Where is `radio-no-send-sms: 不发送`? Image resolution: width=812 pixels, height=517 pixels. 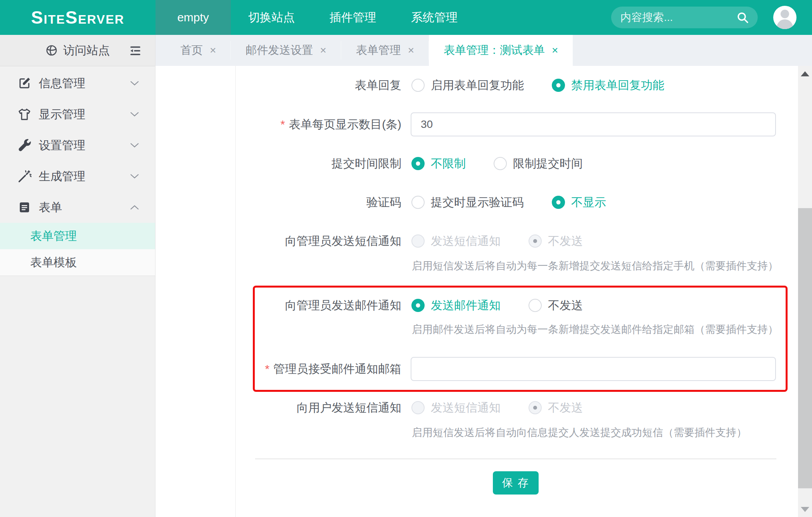 radio-no-send-sms: 不发送 is located at coordinates (556, 241).